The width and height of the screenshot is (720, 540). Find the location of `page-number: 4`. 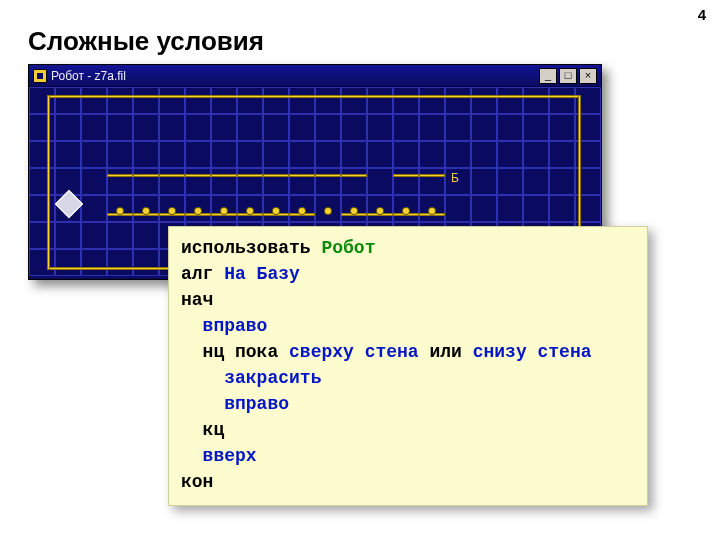

page-number: 4 is located at coordinates (702, 14).